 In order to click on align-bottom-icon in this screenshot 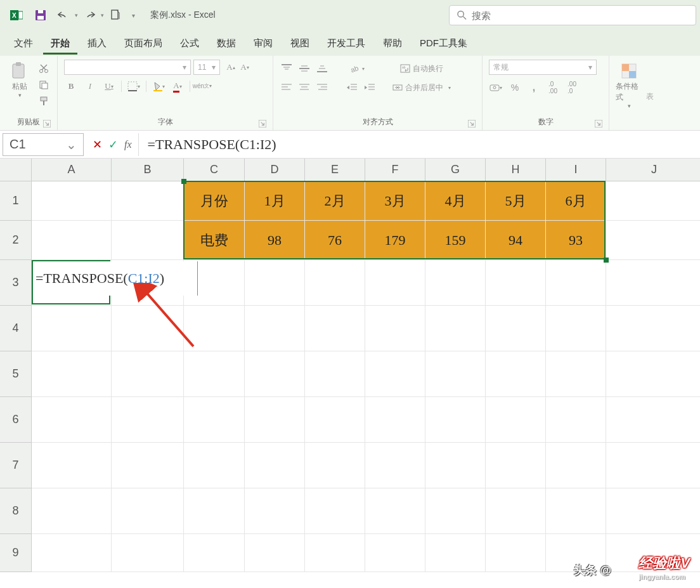, I will do `click(322, 69)`.